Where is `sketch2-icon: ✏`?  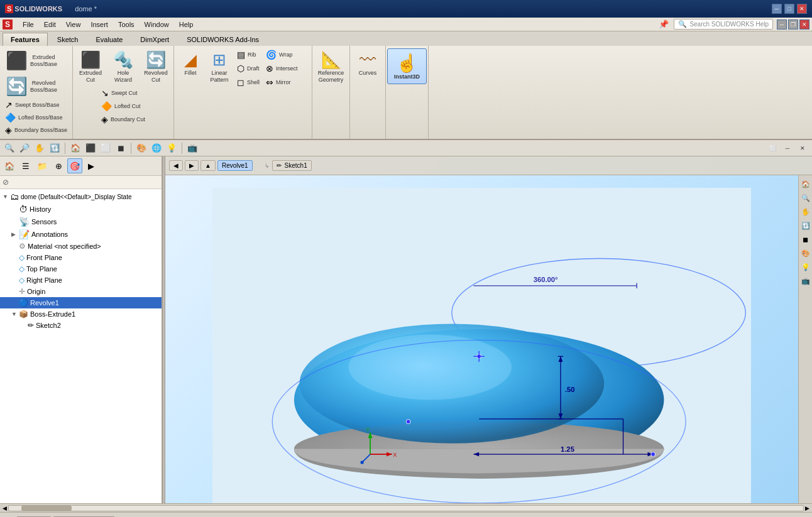 sketch2-icon: ✏ is located at coordinates (31, 325).